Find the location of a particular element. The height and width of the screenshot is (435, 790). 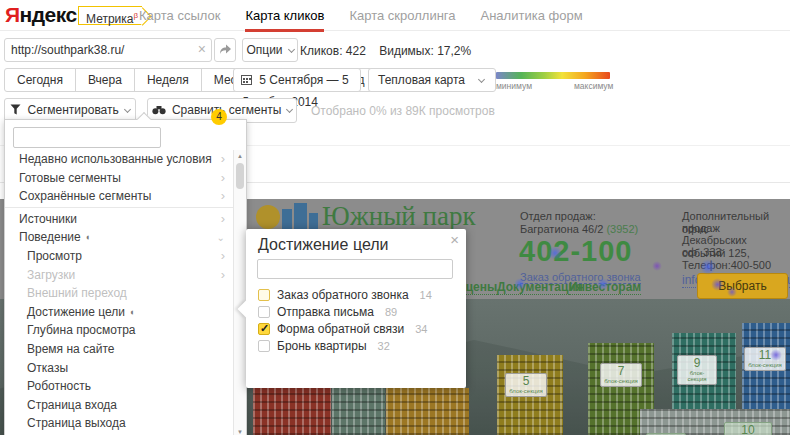

goal-count: 14 is located at coordinates (426, 295).